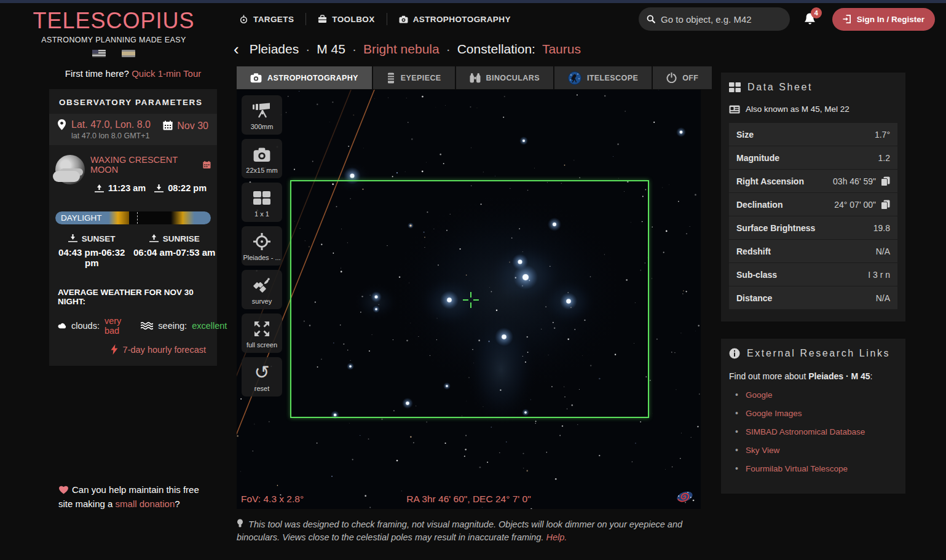 This screenshot has width=946, height=560. I want to click on search-input, so click(722, 20).